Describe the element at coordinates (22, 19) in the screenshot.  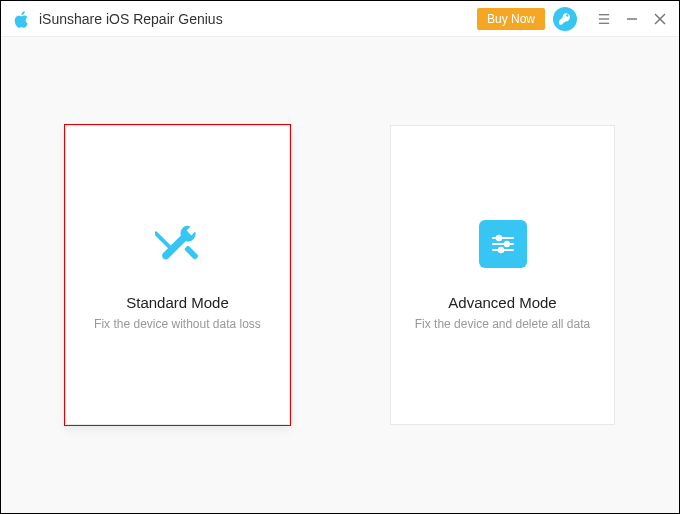
I see `app-logo-icon` at that location.